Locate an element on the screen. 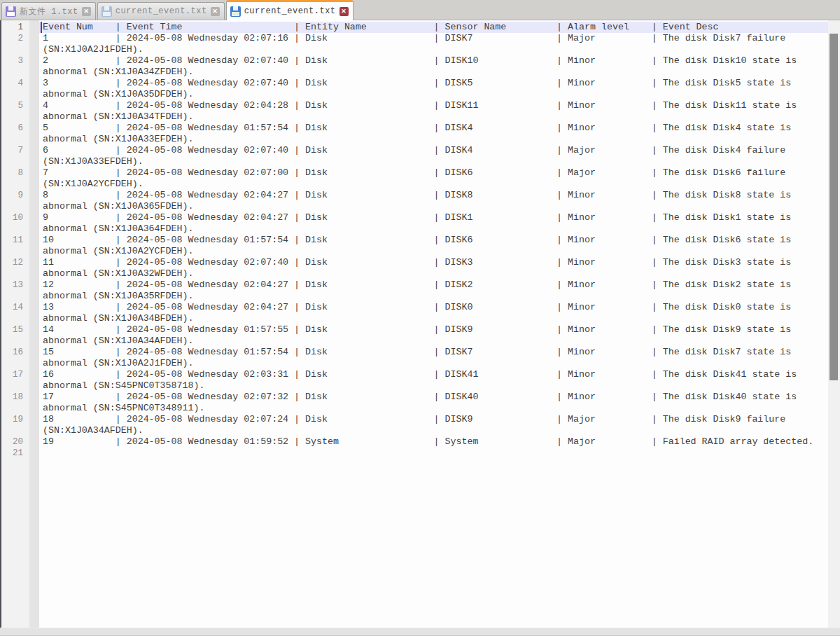 The height and width of the screenshot is (636, 840). line-number: 1 is located at coordinates (15, 27).